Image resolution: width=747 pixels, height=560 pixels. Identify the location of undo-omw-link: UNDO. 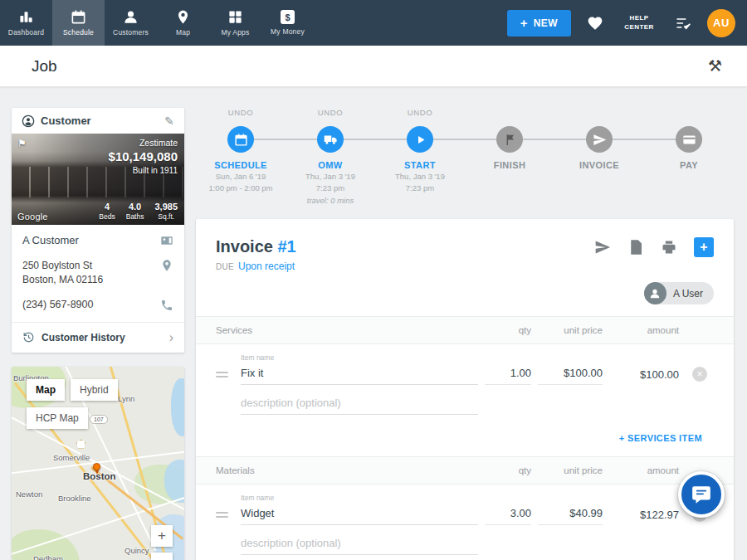
(330, 114).